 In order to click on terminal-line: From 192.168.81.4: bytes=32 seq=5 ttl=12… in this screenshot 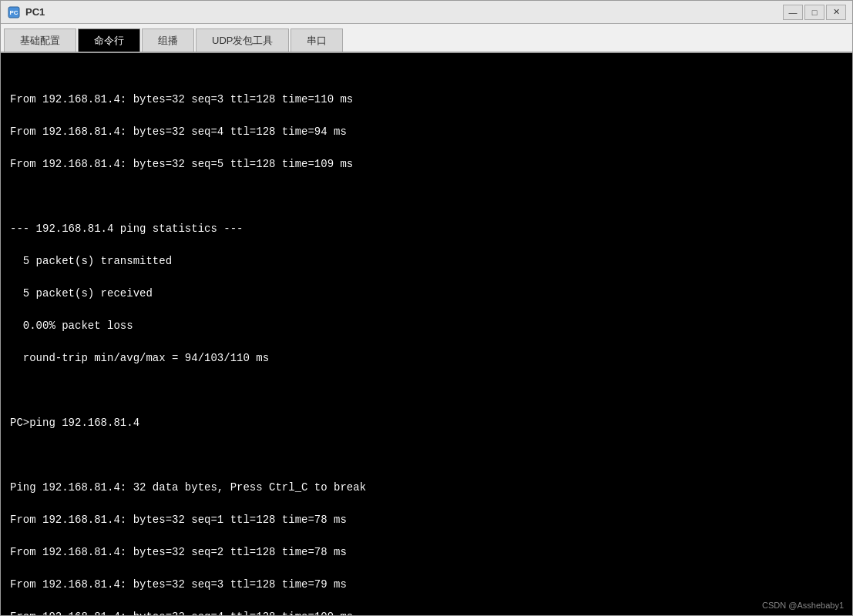, I will do `click(427, 165)`.